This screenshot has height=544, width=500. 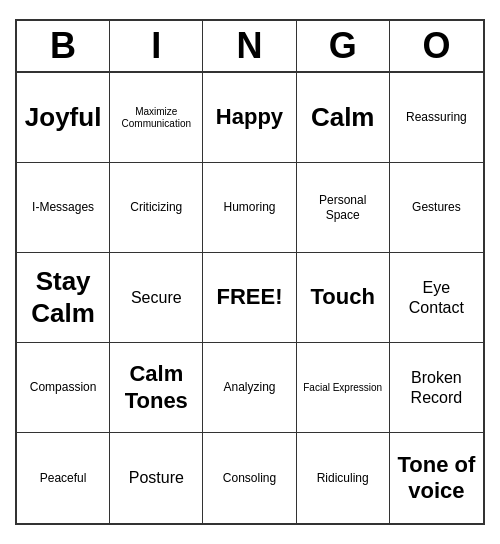 I want to click on cell-text: Ridiculing, so click(x=343, y=478).